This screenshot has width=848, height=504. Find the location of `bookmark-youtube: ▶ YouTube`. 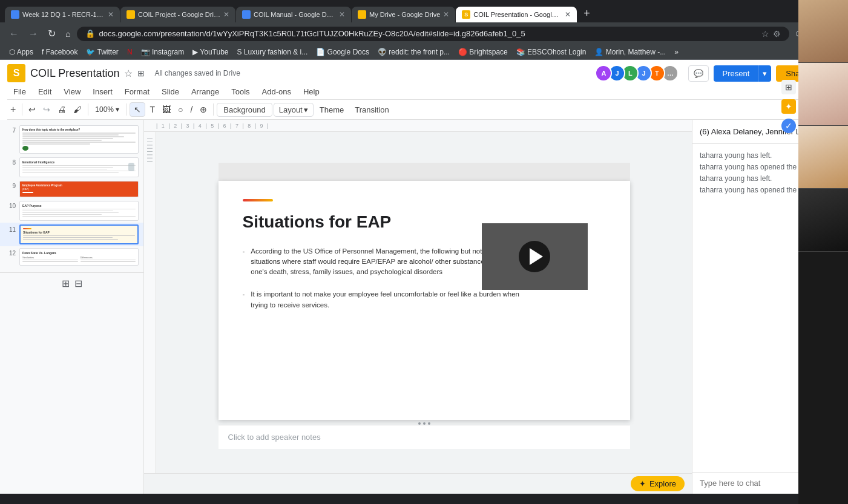

bookmark-youtube: ▶ YouTube is located at coordinates (211, 52).